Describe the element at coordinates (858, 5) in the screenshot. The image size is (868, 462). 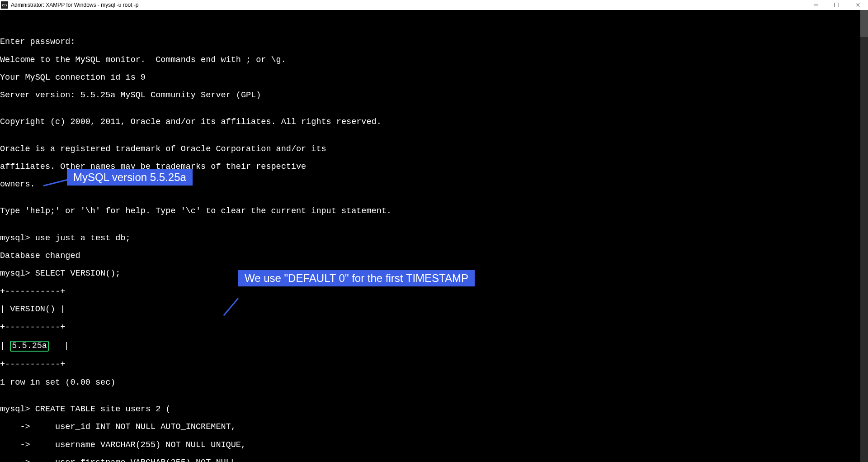
I see `close-button` at that location.